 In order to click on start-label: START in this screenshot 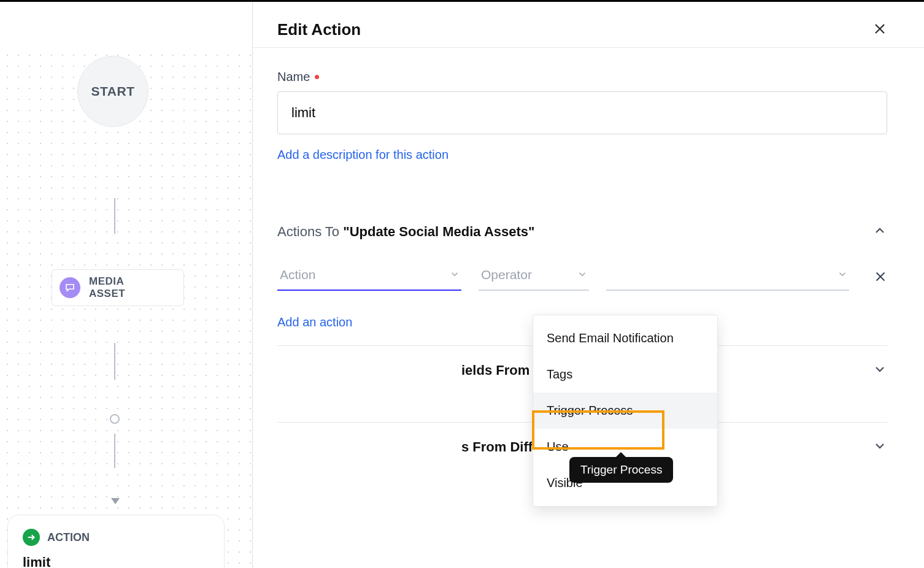, I will do `click(113, 91)`.